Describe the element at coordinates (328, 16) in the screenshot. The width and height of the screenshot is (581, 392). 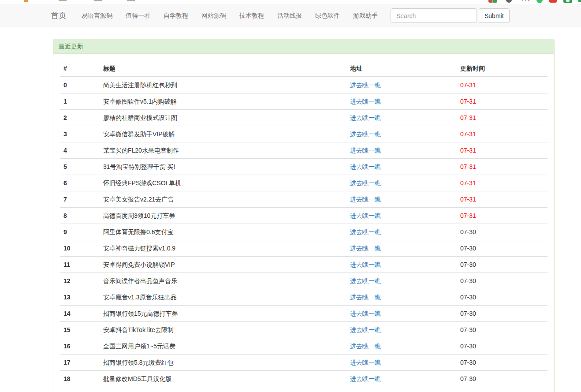
I see `nav-item-6: 绿色软件` at that location.